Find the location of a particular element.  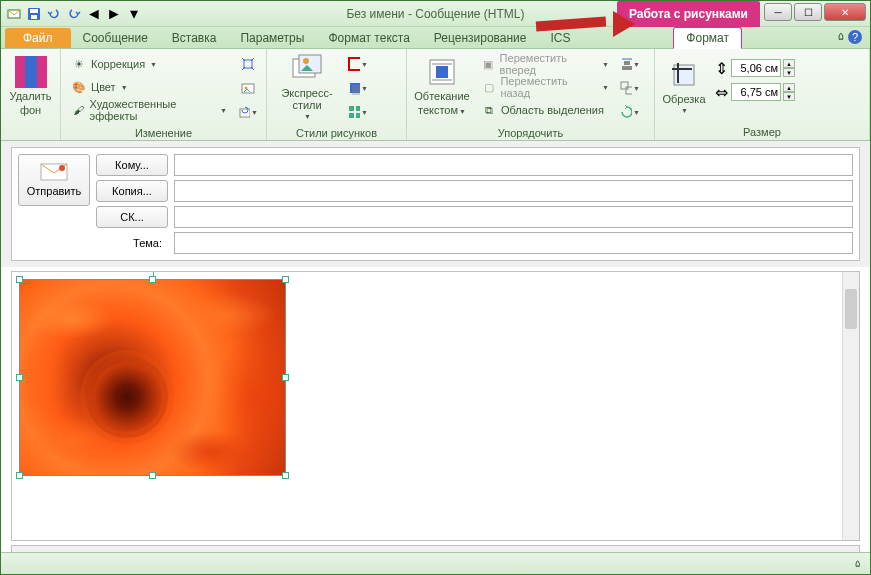

width-input is located at coordinates (756, 92).